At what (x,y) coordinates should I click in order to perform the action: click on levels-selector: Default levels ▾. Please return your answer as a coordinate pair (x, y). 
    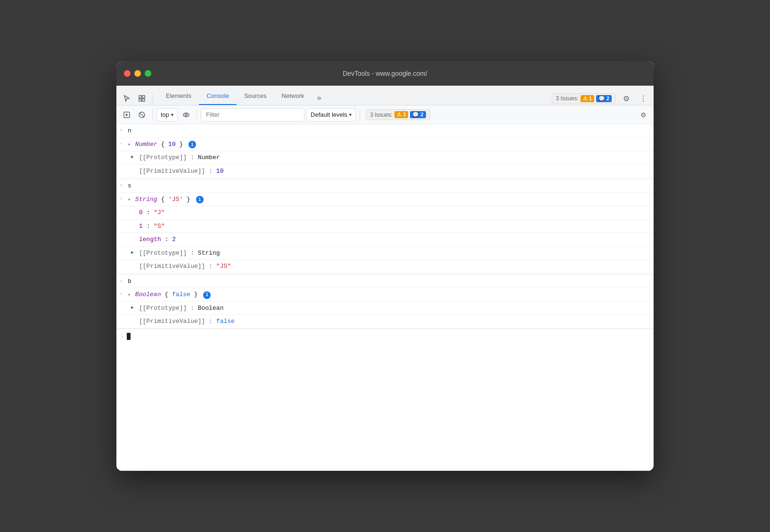
    Looking at the image, I should click on (331, 115).